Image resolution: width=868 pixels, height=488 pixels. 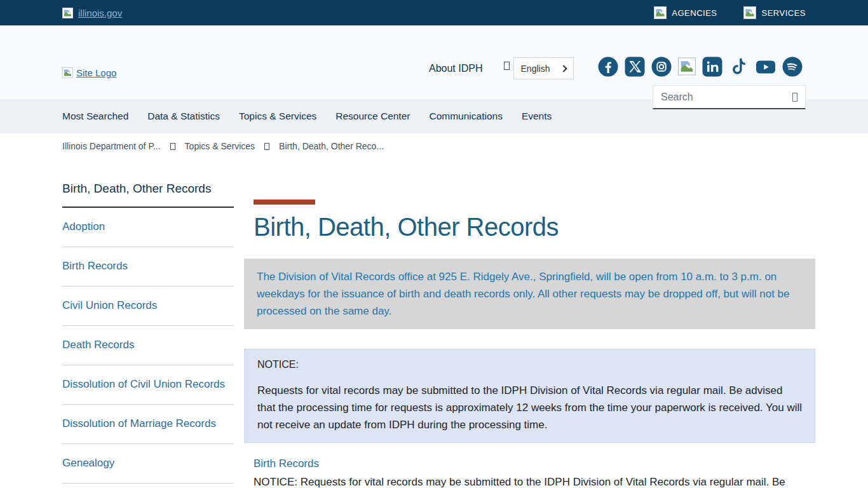 What do you see at coordinates (465, 116) in the screenshot?
I see `nav-item-communications: Communications` at bounding box center [465, 116].